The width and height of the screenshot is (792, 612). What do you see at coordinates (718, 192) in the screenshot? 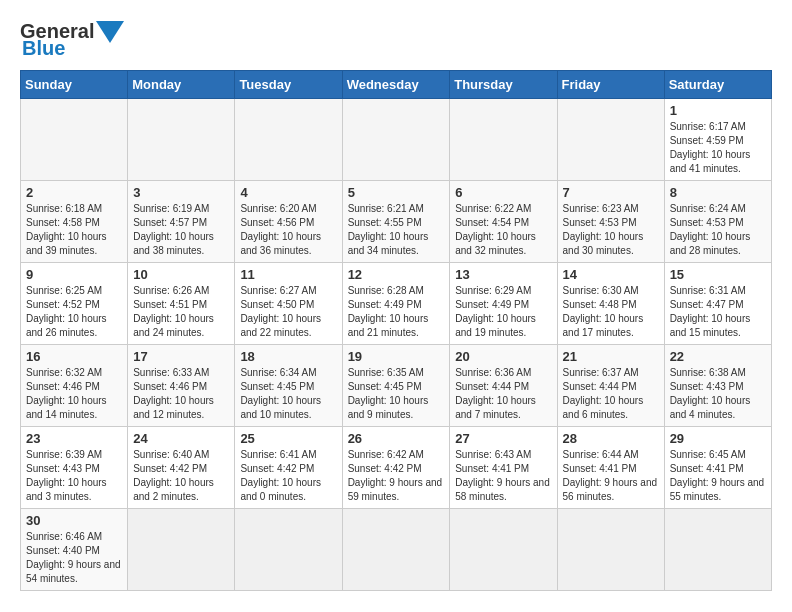
I see `day-number: 8` at bounding box center [718, 192].